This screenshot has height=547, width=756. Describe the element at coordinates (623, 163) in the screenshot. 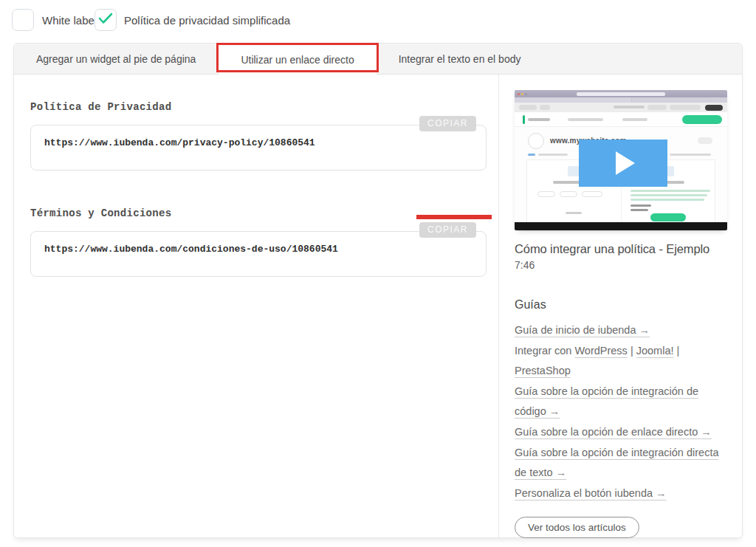

I see `play-button-overlay` at that location.